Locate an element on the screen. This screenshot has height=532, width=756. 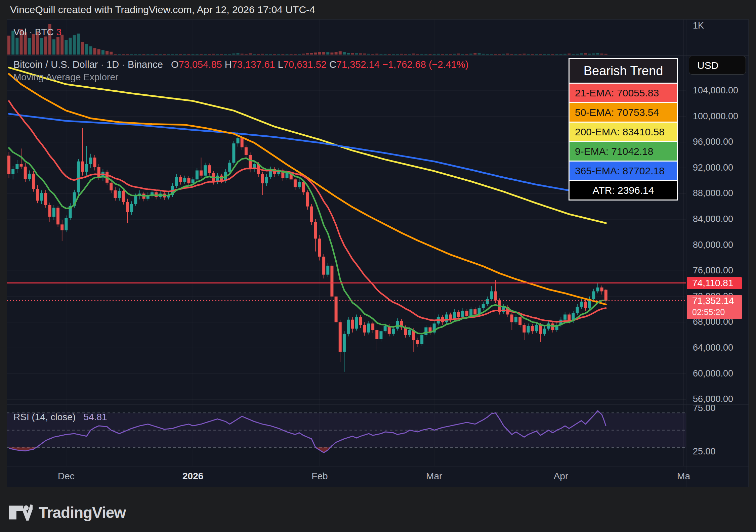
legend-row: ATR: 2396.14 is located at coordinates (623, 190).